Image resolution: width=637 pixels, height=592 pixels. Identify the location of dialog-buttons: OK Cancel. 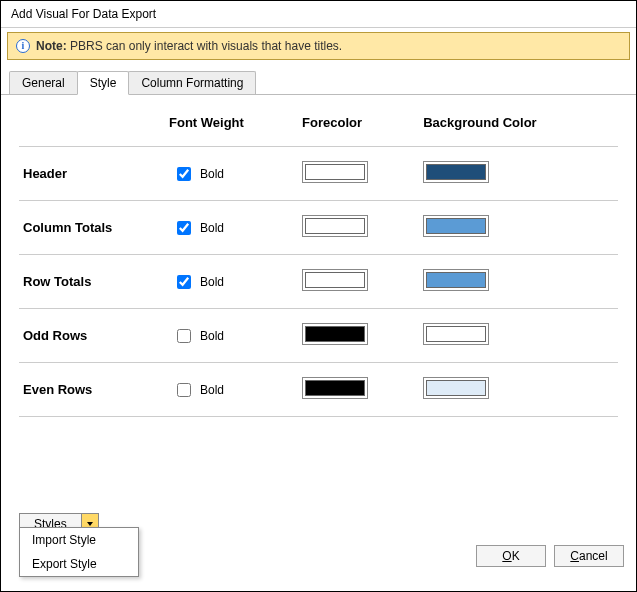
(550, 556).